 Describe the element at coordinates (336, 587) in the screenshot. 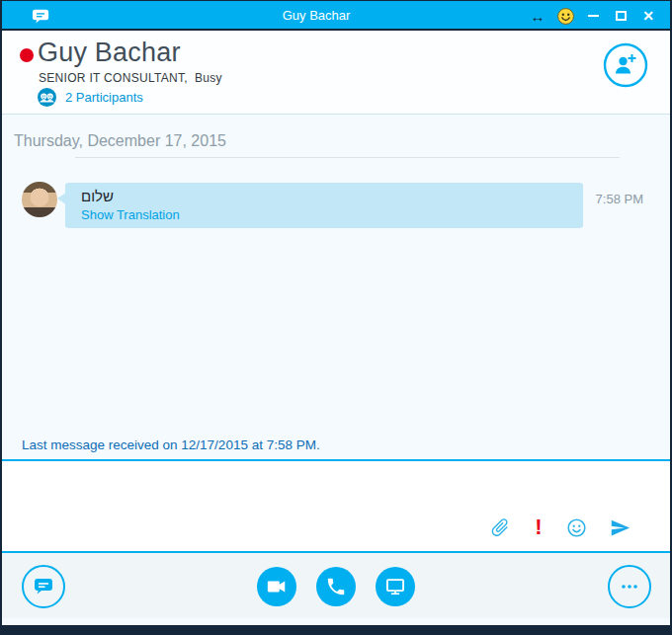

I see `voice-call-button` at that location.